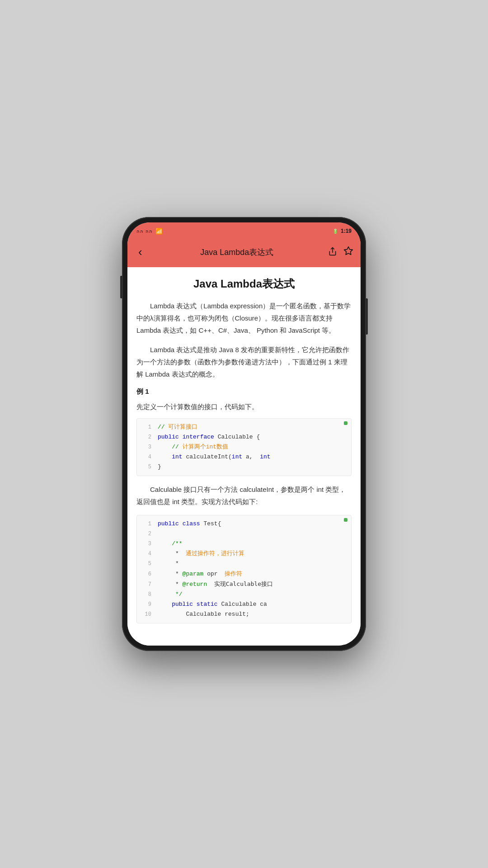 The height and width of the screenshot is (868, 488). What do you see at coordinates (244, 569) in the screenshot?
I see `code-block-2-inner: 1 public class Test{ 2 3 /** 4 * 通过操作符` at bounding box center [244, 569].